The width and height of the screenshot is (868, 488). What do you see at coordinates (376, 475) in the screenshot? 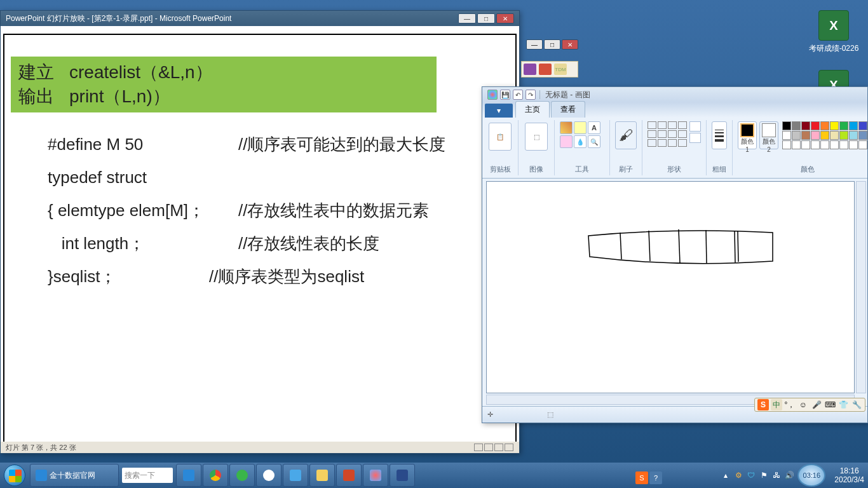
I see `taskbar-item-paint` at bounding box center [376, 475].